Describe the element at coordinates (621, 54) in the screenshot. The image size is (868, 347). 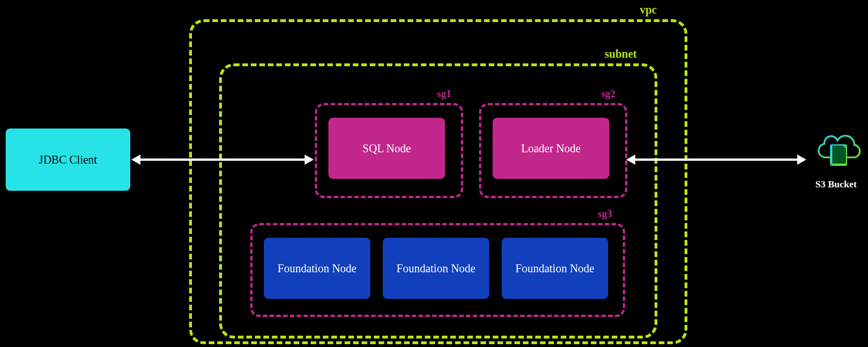
I see `subnet-label: subnet` at that location.